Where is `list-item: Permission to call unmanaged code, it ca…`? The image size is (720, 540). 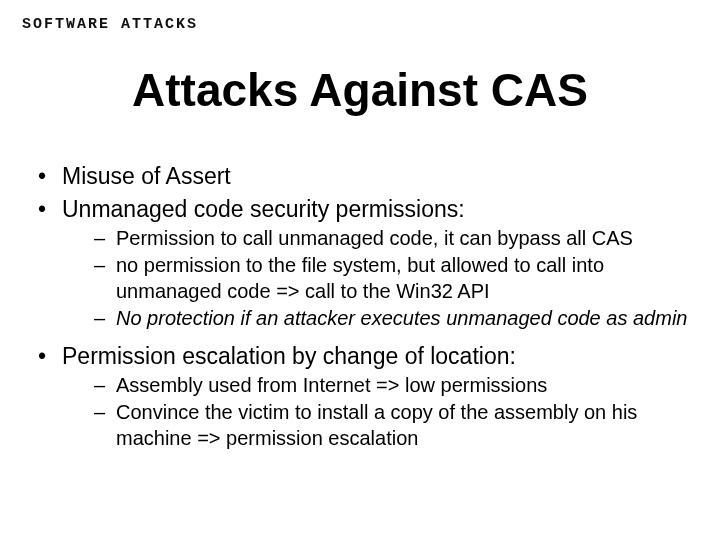
list-item: Permission to call unmanaged code, it ca… is located at coordinates (391, 239).